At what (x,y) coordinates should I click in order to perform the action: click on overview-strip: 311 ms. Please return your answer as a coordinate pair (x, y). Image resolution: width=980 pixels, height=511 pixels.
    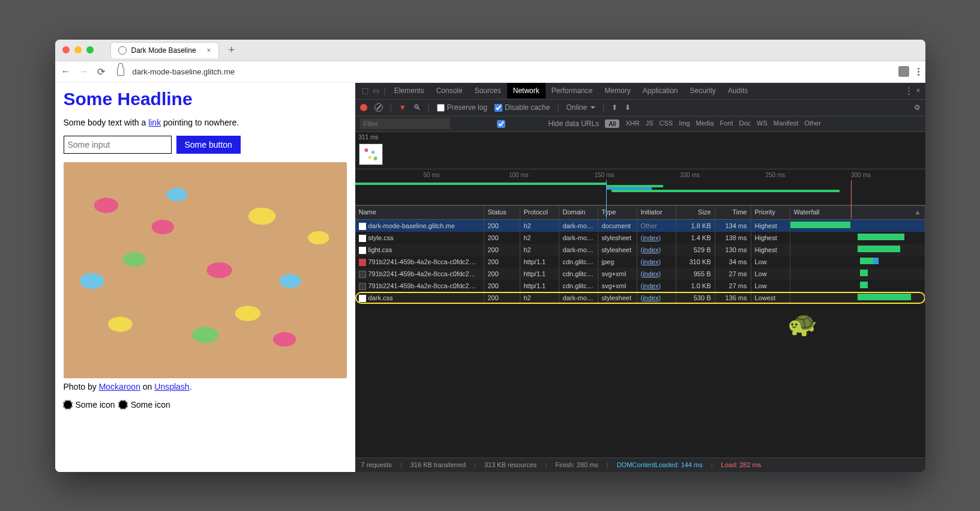
    Looking at the image, I should click on (640, 151).